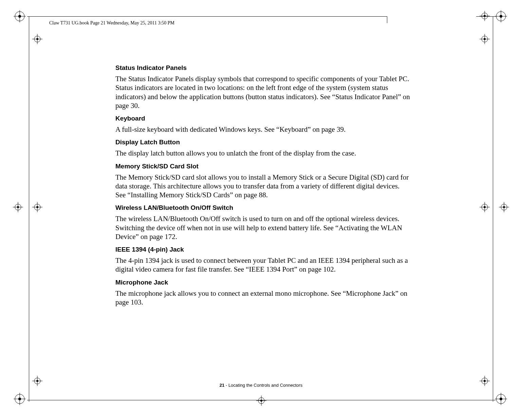 This screenshot has height=420, width=522. What do you see at coordinates (263, 282) in the screenshot?
I see `section-heading: Microphone Jack` at bounding box center [263, 282].